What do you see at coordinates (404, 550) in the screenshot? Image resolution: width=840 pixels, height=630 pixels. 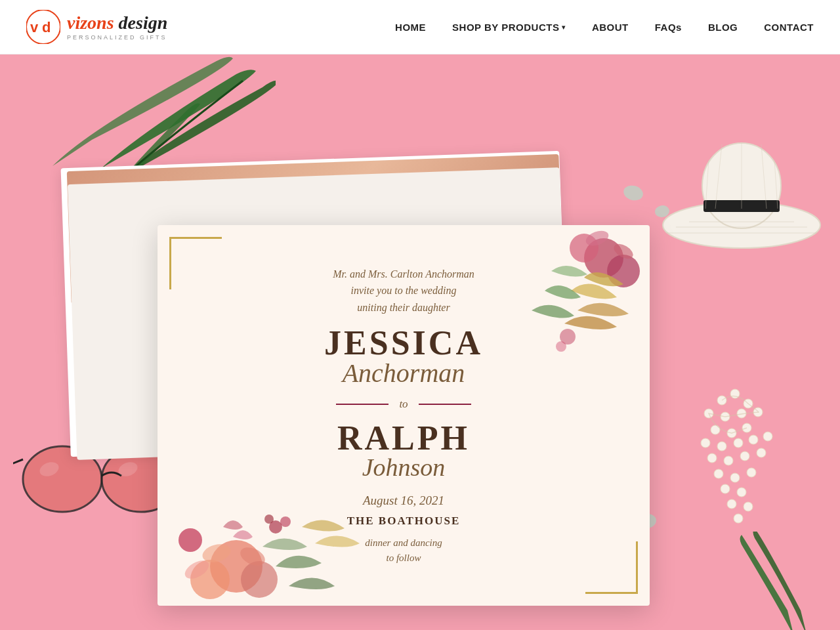 I see `wedding-note: dinner and dancing to follow` at bounding box center [404, 550].